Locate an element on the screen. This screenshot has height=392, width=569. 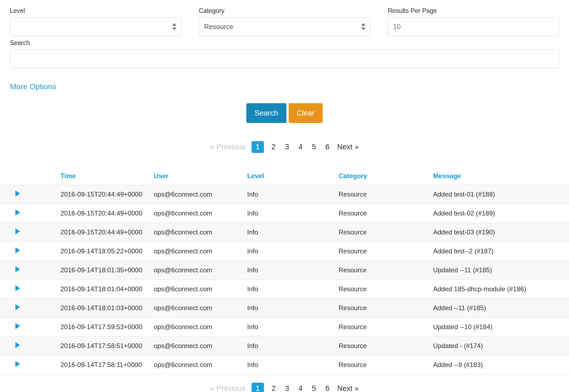
header-category: Category is located at coordinates (386, 176).